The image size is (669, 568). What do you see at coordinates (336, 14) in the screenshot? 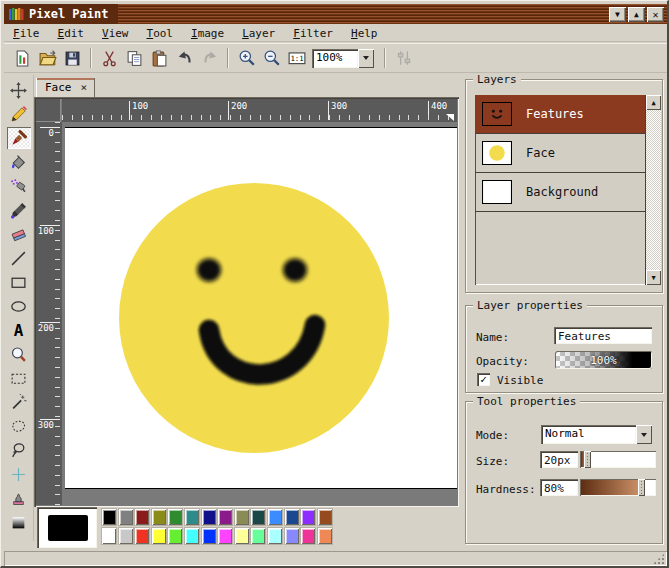
I see `title-bar: Pixel Paint ▼ ▲ ✕` at bounding box center [336, 14].